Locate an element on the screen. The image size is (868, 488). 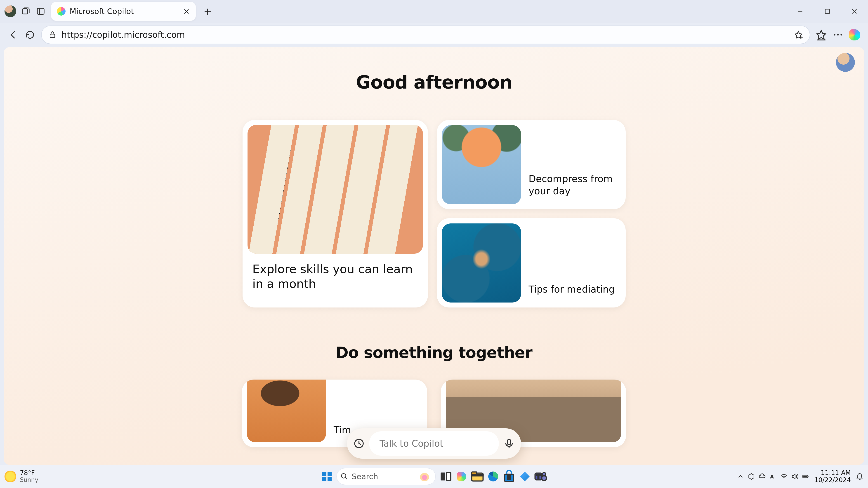
suggestion-card-small: Tips for mediating is located at coordinates (531, 263).